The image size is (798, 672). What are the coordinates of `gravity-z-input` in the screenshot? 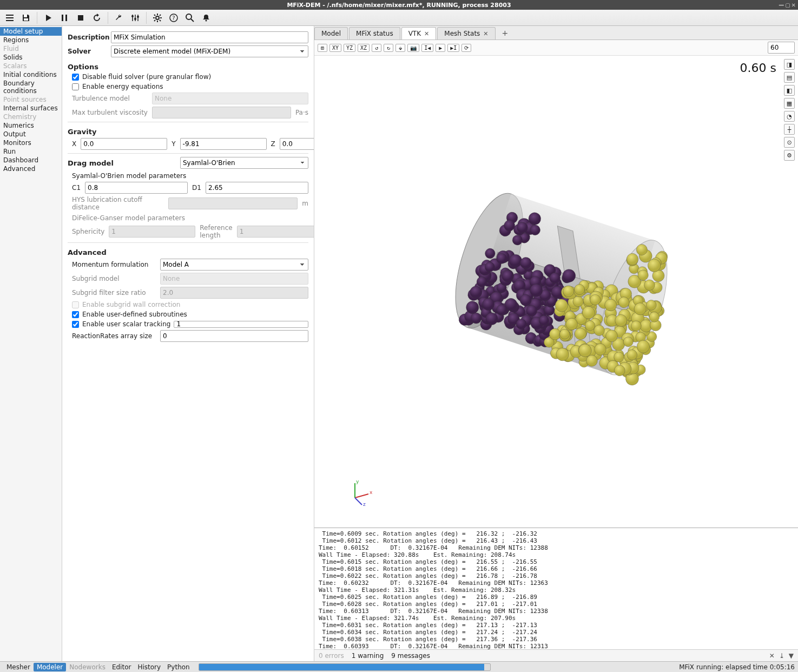 It's located at (296, 144).